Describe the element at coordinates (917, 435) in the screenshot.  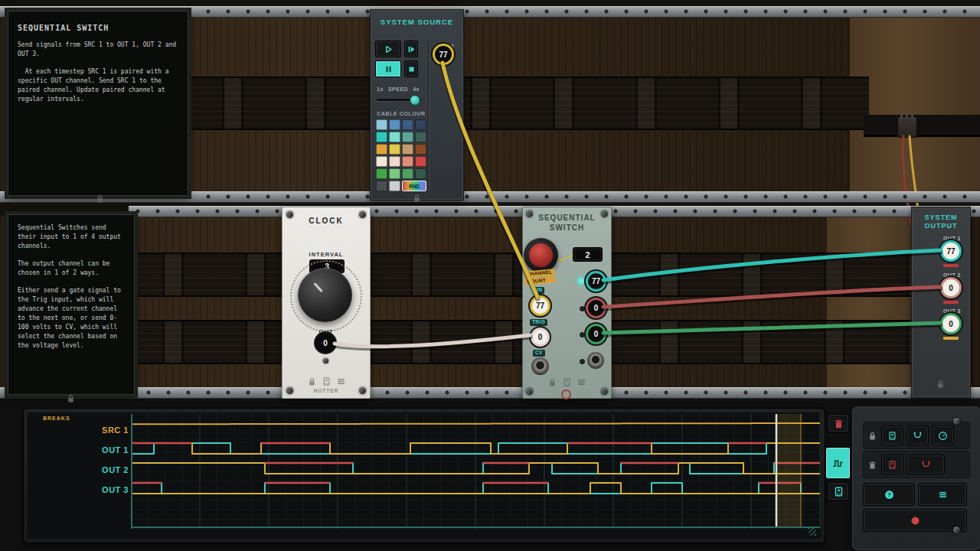
I see `lock-cables-button` at that location.